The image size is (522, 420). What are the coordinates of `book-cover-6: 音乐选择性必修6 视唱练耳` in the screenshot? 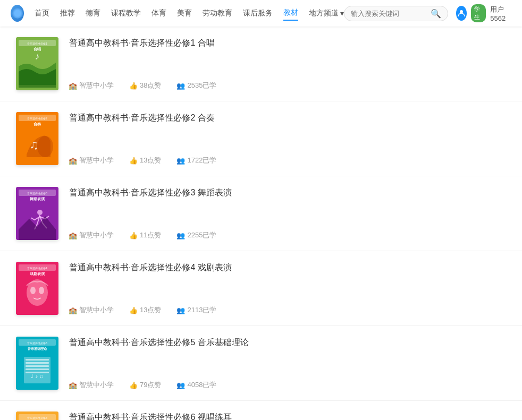 It's located at (37, 416).